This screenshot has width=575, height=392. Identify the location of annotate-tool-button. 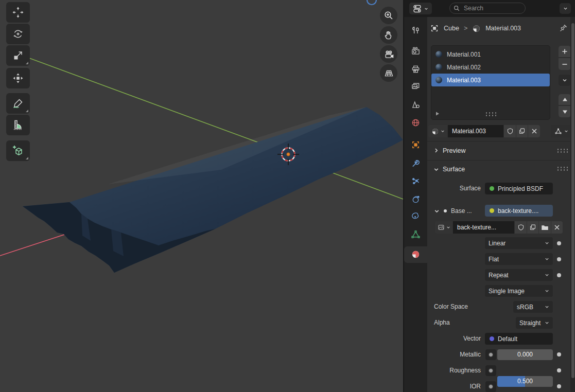
(18, 103).